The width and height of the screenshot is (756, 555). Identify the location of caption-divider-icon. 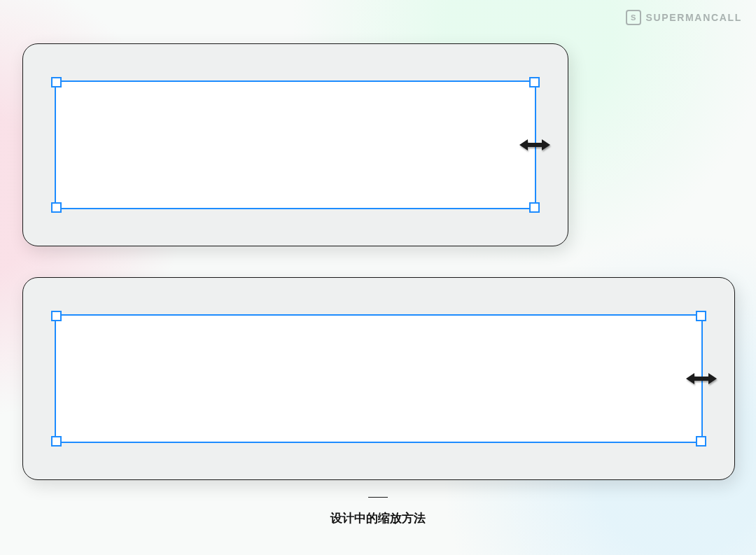
(378, 497).